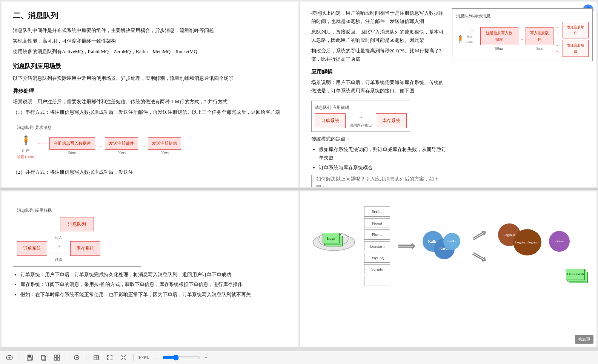 This screenshot has height=364, width=598. Describe the element at coordinates (380, 181) in the screenshot. I see `blockquote-hint: 如何解决以上问题呢？引入应用消息队列后的方案，如下图：` at that location.